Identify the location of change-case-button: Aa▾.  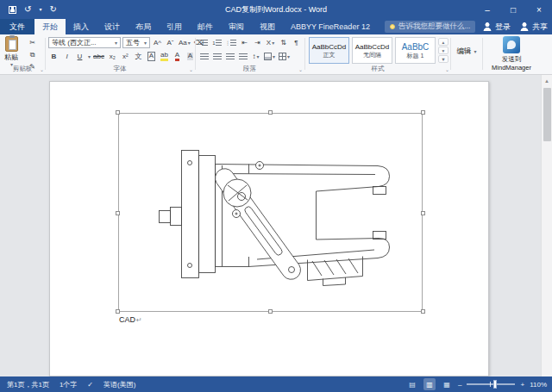
(185, 43).